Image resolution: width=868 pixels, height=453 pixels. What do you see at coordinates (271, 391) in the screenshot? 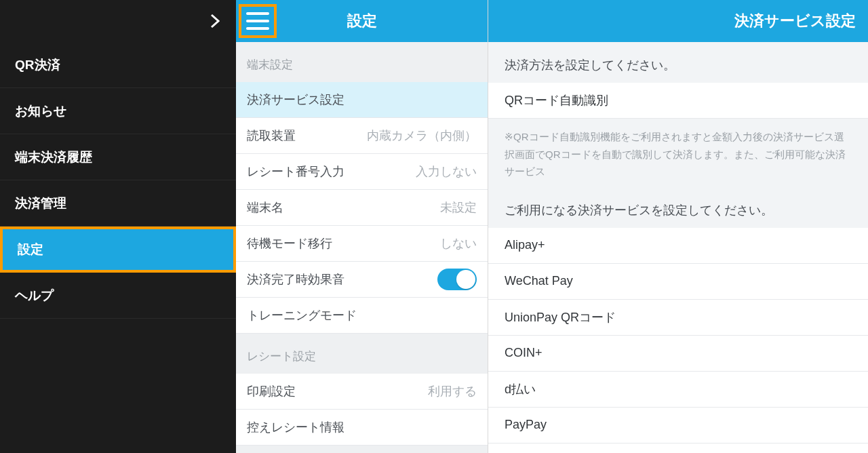
I see `row-label: 印刷設定` at bounding box center [271, 391].